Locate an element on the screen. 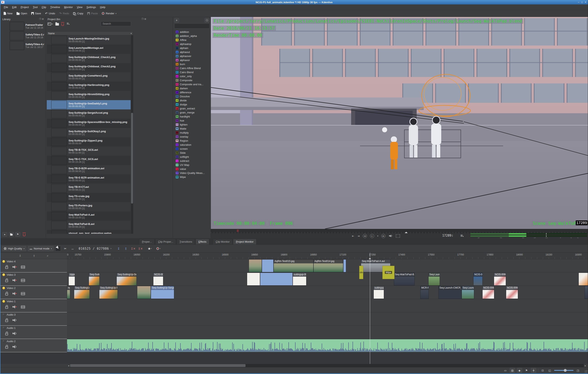 This screenshot has height=374, width=588. menu-tool: Tool is located at coordinates (35, 7).